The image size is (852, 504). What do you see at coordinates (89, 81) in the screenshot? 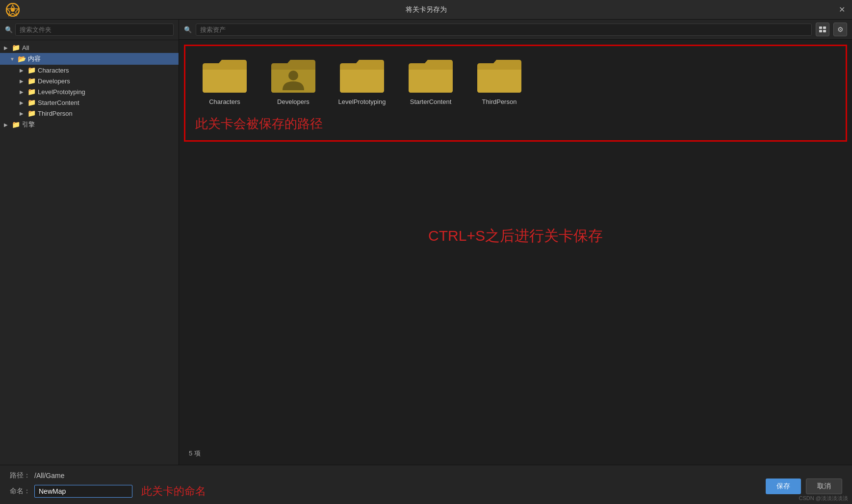
I see `tree-item-developers: ▶ 📁 Developers` at bounding box center [89, 81].